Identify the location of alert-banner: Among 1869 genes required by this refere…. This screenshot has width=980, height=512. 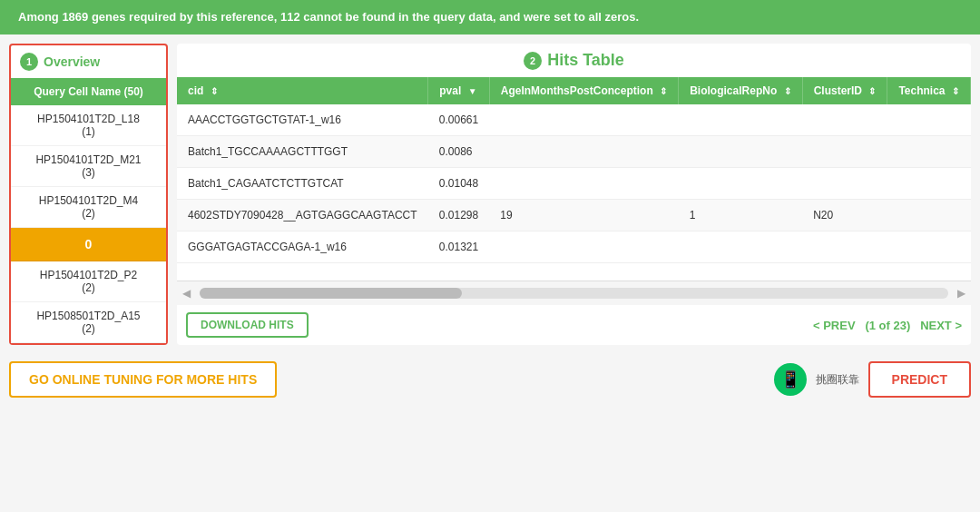
(490, 17).